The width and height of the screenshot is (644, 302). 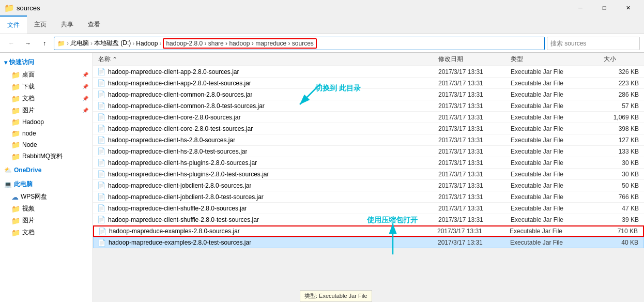 I want to click on file-size-cell: 766 KB, so click(x=621, y=197).